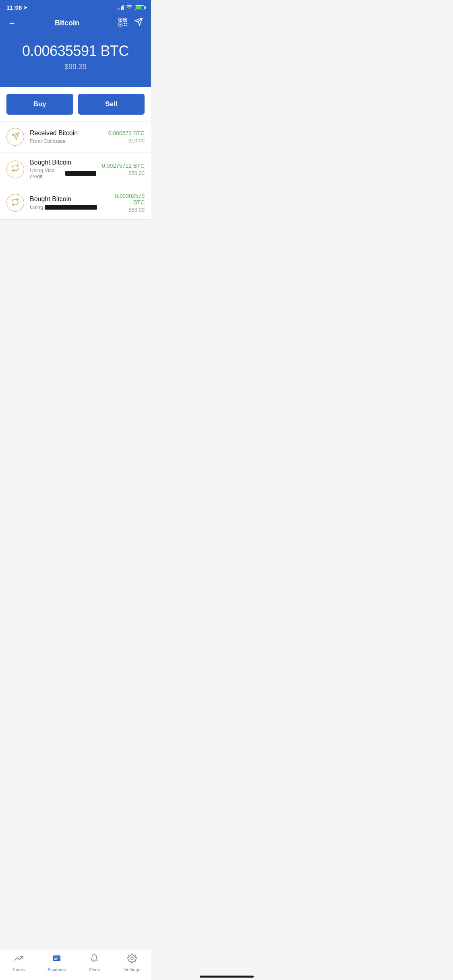 Image resolution: width=453 pixels, height=980 pixels. Describe the element at coordinates (76, 51) in the screenshot. I see `btc-balance: 0.00635591 BTC` at that location.